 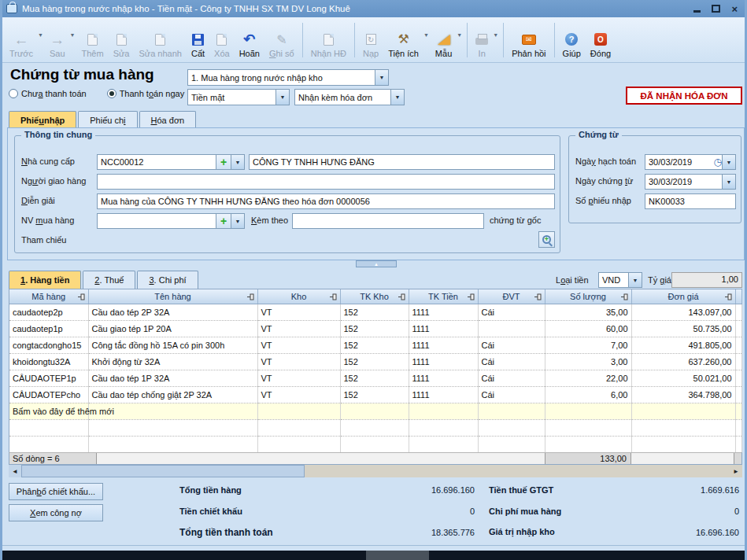 What do you see at coordinates (620, 280) in the screenshot?
I see `currency-select: VND ▼` at bounding box center [620, 280].